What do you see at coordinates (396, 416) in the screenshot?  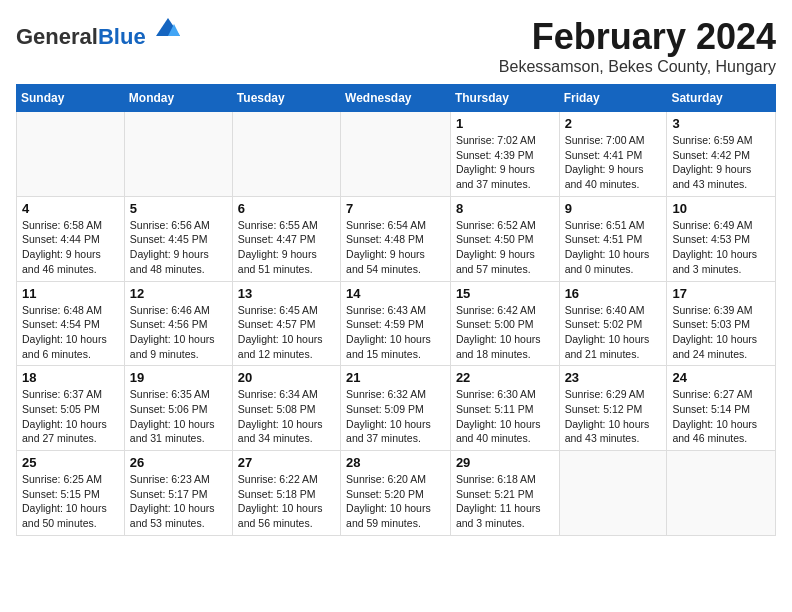 I see `day-info: Sunrise: 6:32 AM Sunset: 5:09 PM Dayligh…` at bounding box center [396, 416].